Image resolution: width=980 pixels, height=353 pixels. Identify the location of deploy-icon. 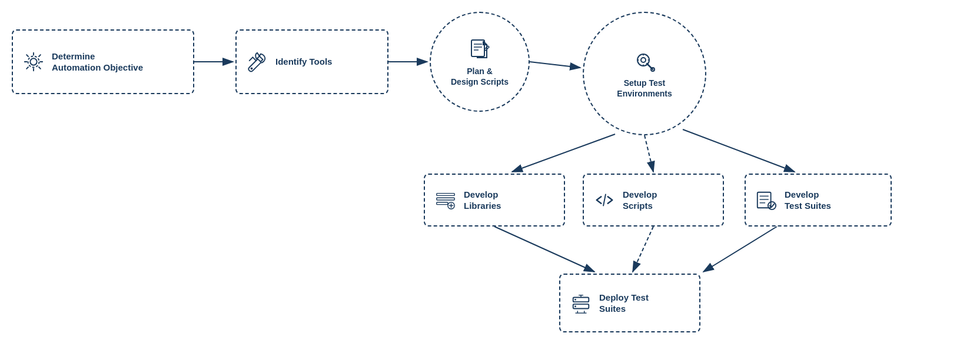
(581, 303).